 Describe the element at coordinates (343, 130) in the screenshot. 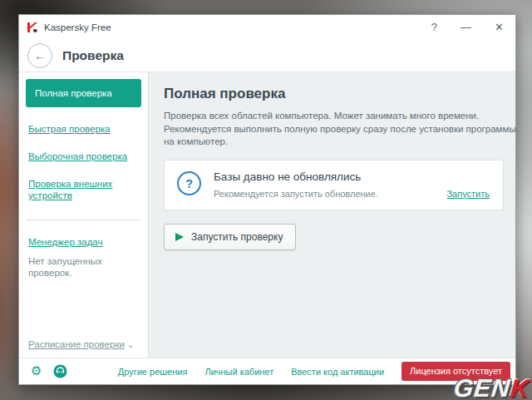

I see `scan-description: Проверка всех областей компьютера. Может…` at that location.